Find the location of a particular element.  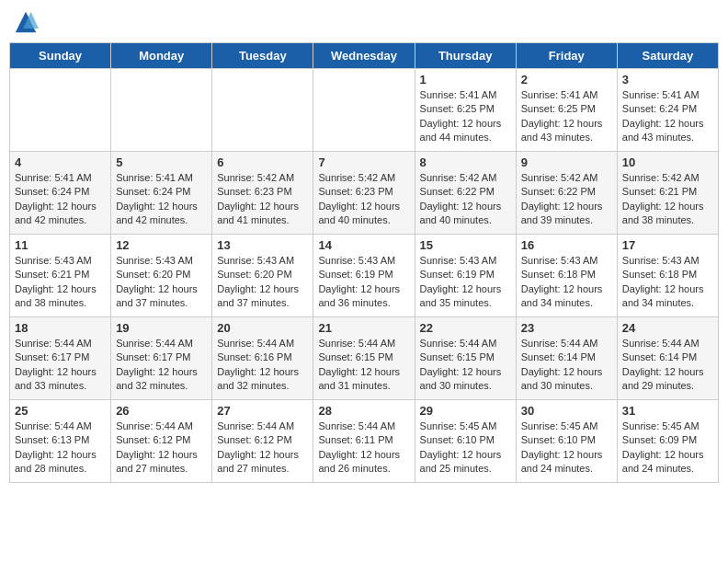

calendar-cell: 27Sunrise: 5:44 AM Sunset: 6:12 PM Dayli… is located at coordinates (263, 442).